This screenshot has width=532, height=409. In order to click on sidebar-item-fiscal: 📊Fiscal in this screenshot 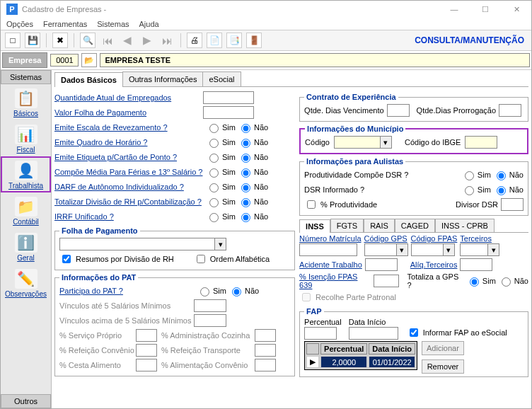, I will do `click(25, 139)`.